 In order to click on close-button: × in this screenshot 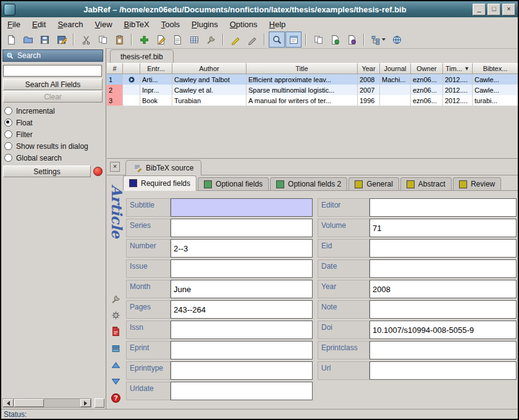, I will do `click(509, 10)`.